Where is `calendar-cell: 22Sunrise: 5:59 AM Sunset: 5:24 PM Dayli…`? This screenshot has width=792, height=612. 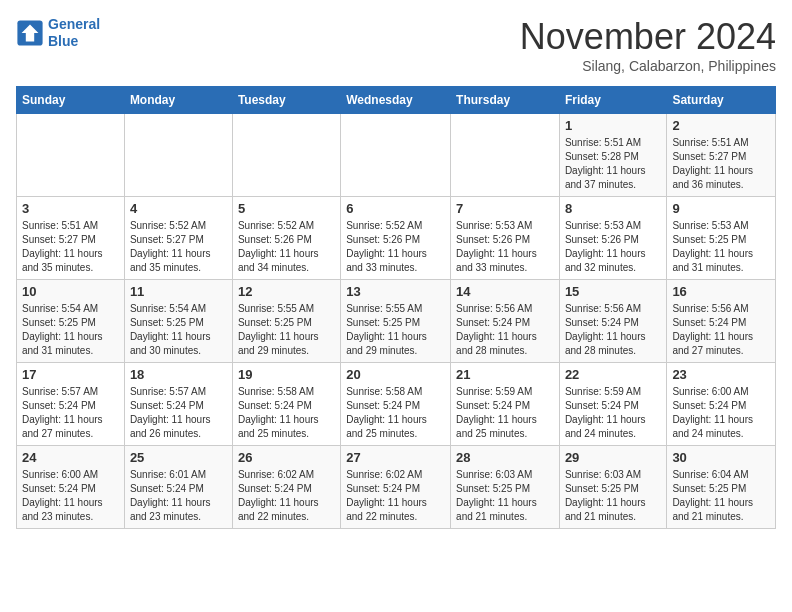
calendar-cell: 22Sunrise: 5:59 AM Sunset: 5:24 PM Dayli… is located at coordinates (612, 404).